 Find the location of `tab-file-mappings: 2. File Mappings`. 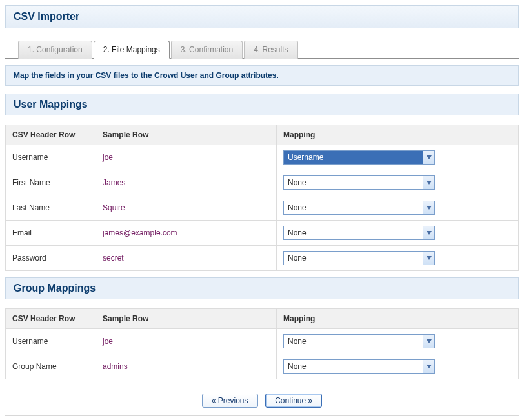

tab-file-mappings: 2. File Mappings is located at coordinates (132, 50).